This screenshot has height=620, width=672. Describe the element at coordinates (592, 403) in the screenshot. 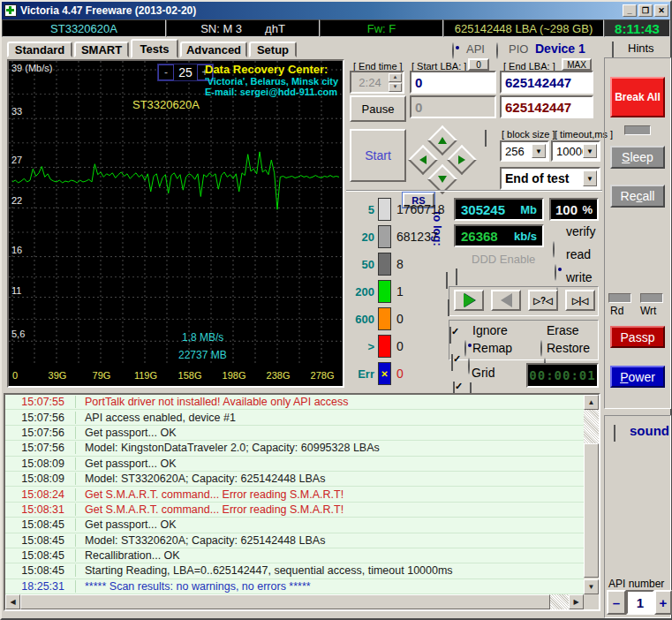

I see `scroll-up-icon: ▲` at that location.